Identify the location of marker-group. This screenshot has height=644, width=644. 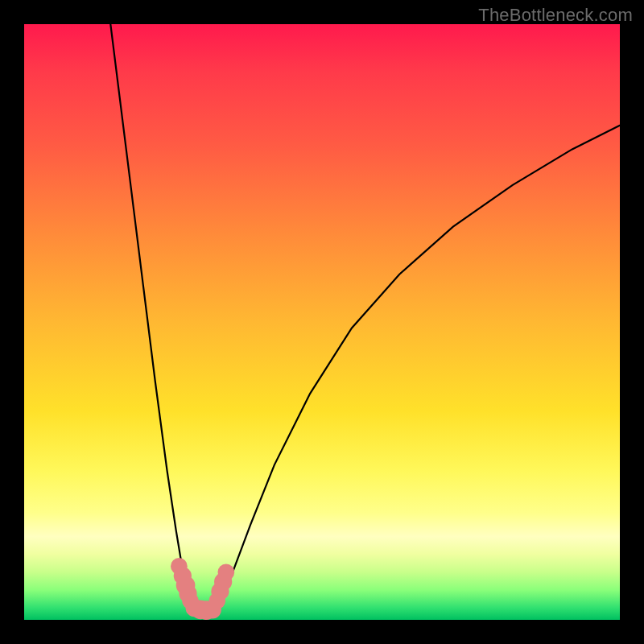
(203, 589).